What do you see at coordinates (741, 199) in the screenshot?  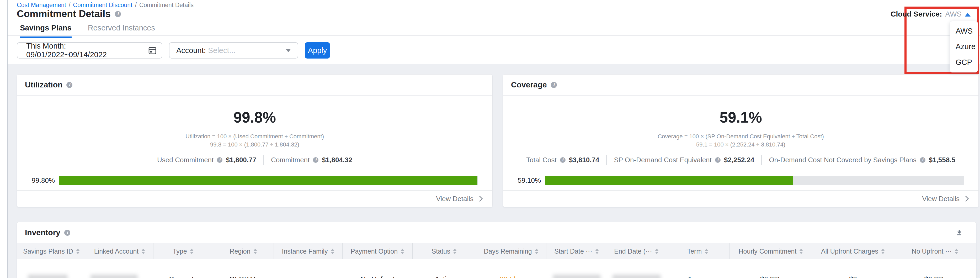 I see `coverage-view-details: View Details` at bounding box center [741, 199].